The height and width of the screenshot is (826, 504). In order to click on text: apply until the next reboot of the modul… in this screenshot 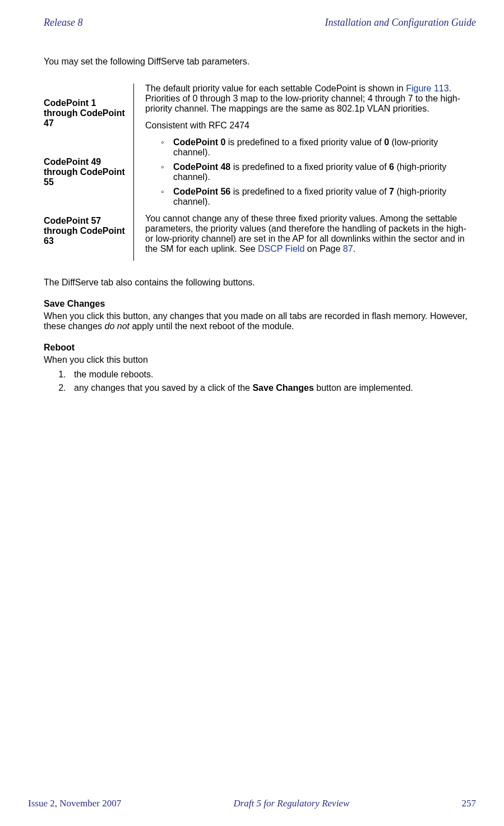, I will do `click(212, 326)`.